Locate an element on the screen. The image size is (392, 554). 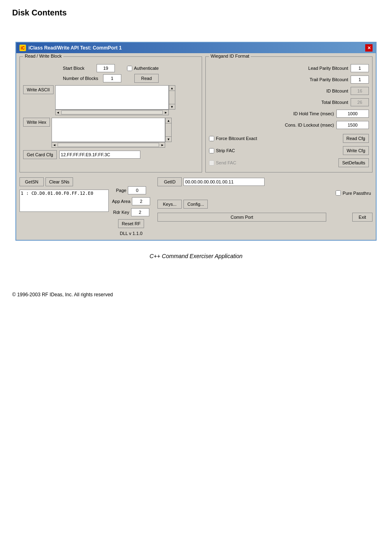
id-hold-time-label: ID Hold Time (msec) is located at coordinates (314, 114).